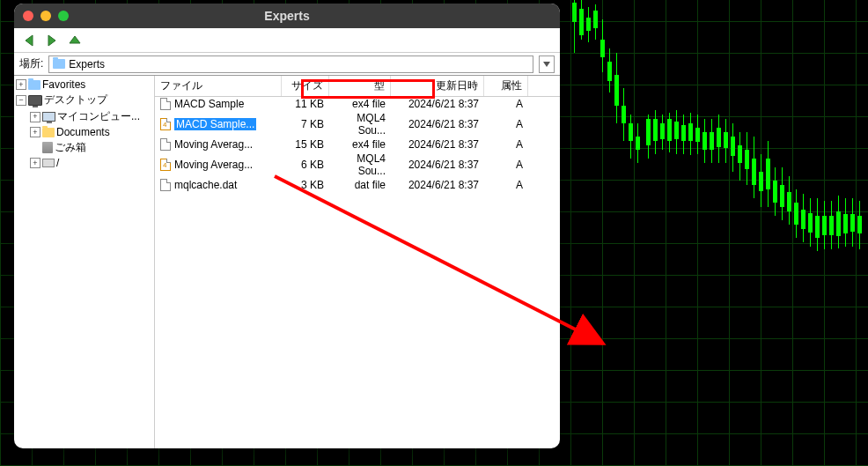 This screenshot has width=868, height=466. Describe the element at coordinates (547, 64) in the screenshot. I see `location-dropdown` at that location.